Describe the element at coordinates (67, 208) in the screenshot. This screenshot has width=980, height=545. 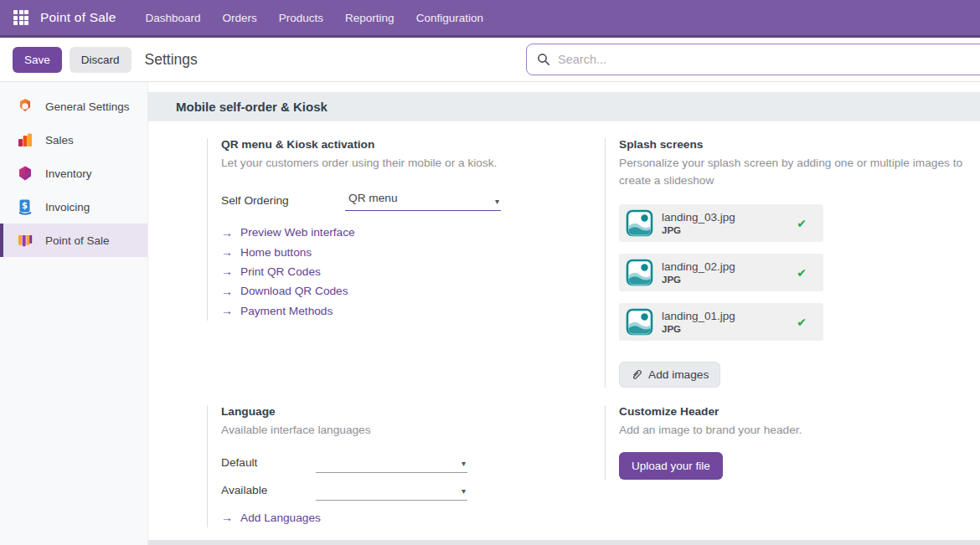
I see `sidebar-item-label: Invoicing` at that location.